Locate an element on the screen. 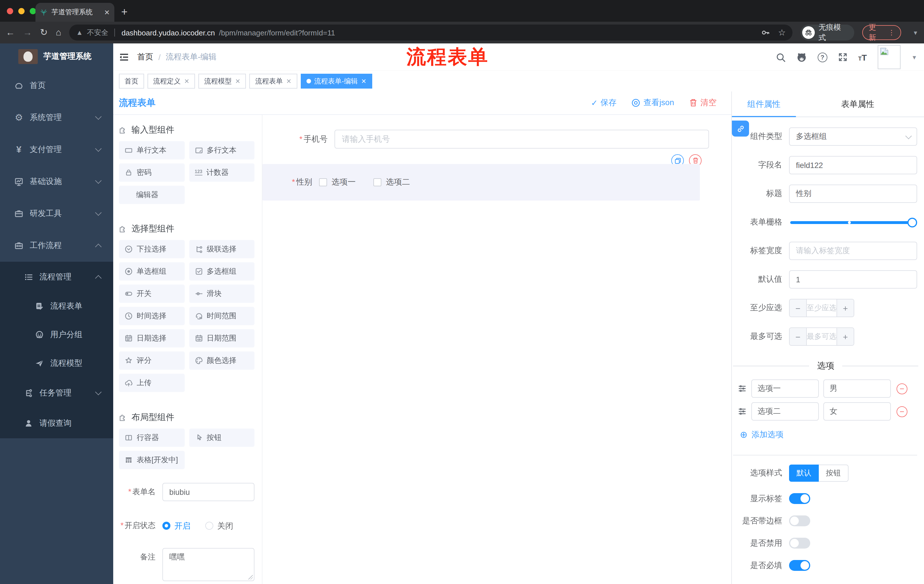  sidebar-item-process-mgmt: 流程管理 is located at coordinates (57, 277).